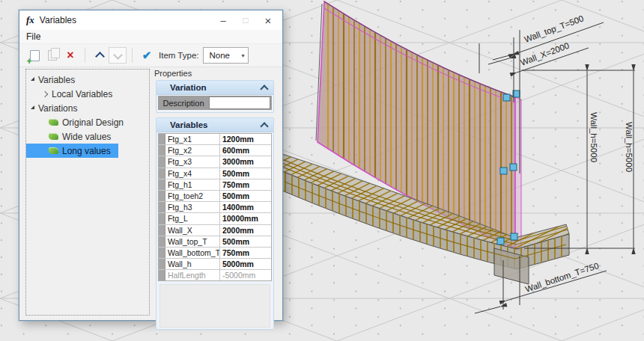 Image resolution: width=644 pixels, height=341 pixels. I want to click on variable-name: Ftg_h3, so click(193, 207).